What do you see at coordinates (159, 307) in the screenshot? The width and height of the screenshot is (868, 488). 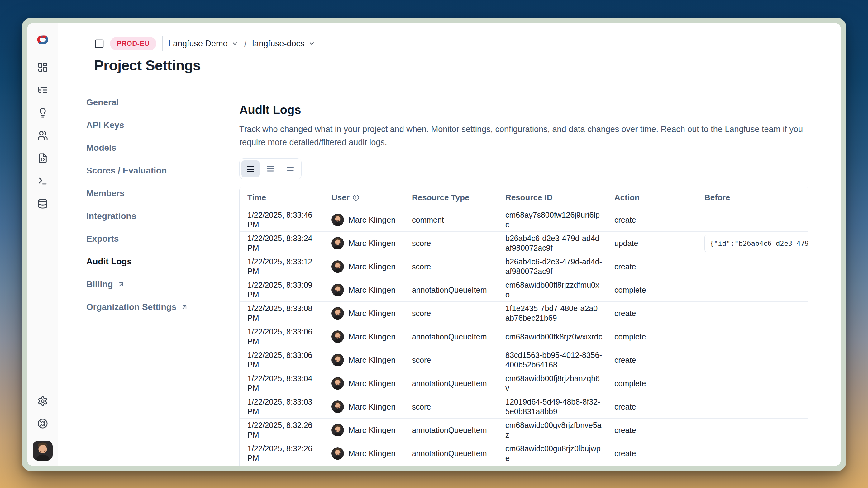 I see `settings-nav-organization-settings: Organization Settings` at bounding box center [159, 307].